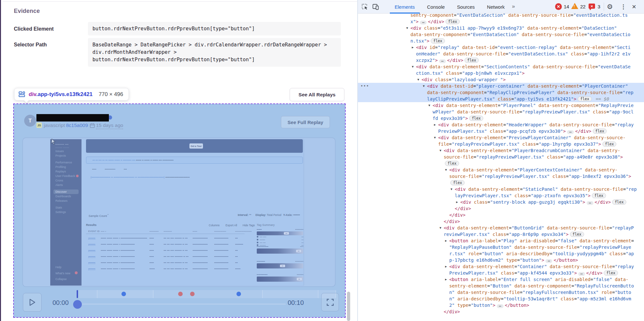 Image resolution: width=644 pixels, height=321 pixels. What do you see at coordinates (110, 126) in the screenshot?
I see `replay-age: 15 days ago` at bounding box center [110, 126].